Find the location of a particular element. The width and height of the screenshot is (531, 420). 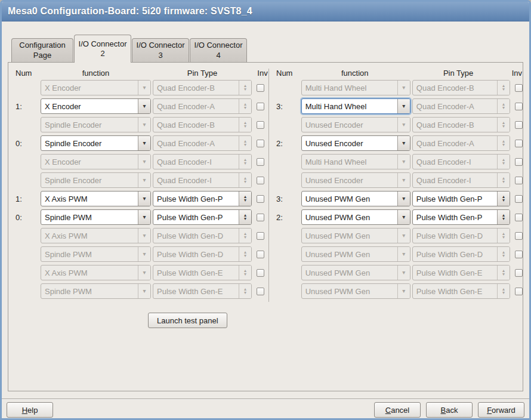

forward-button: Forward is located at coordinates (501, 410).